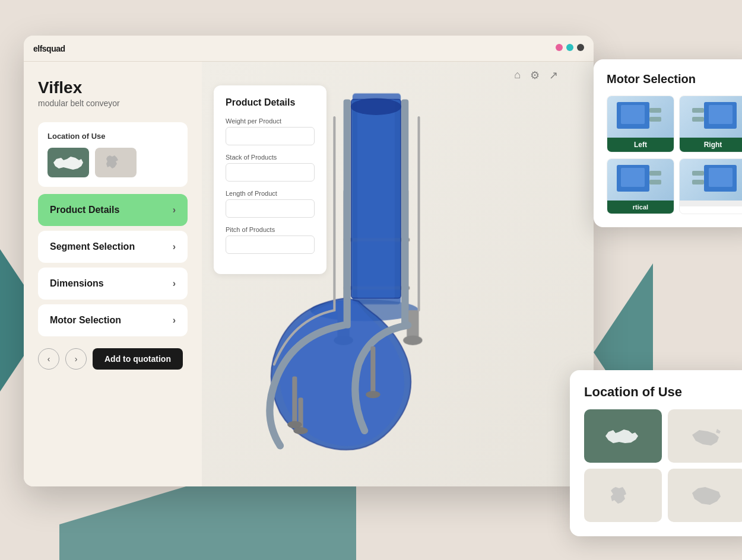 This screenshot has width=742, height=560. Describe the element at coordinates (674, 186) in the screenshot. I see `motor-row-2: rtical` at that location.